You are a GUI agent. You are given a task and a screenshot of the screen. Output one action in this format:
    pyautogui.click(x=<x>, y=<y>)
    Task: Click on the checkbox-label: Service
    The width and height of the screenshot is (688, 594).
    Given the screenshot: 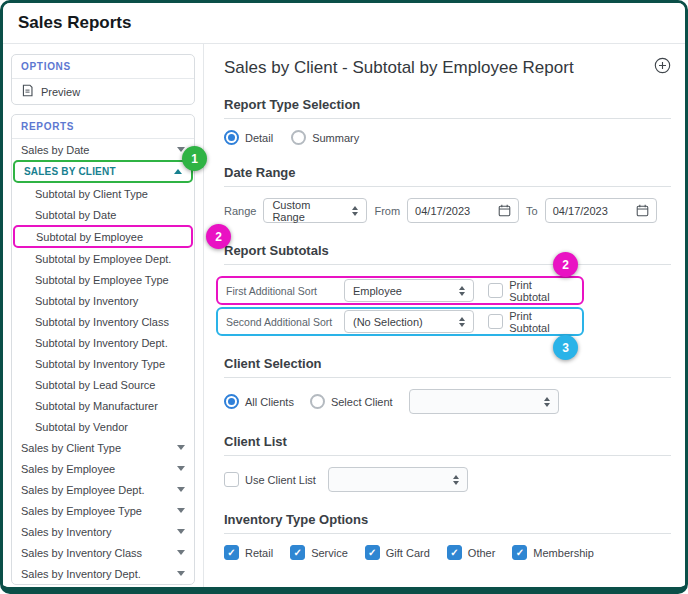 What is the action you would take?
    pyautogui.click(x=330, y=553)
    